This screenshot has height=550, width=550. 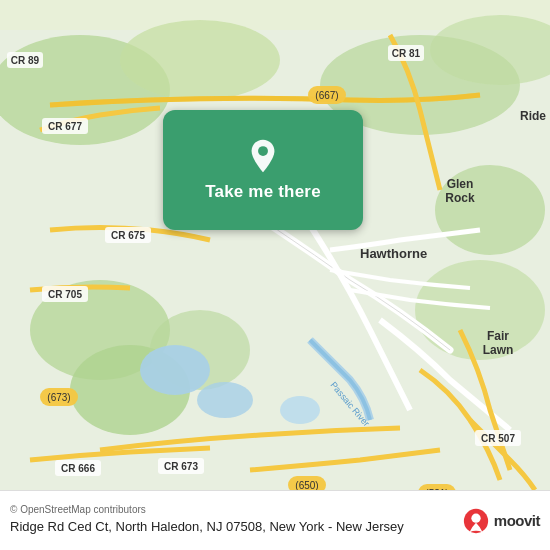 I want to click on svg-text: Rock, so click(x=460, y=198).